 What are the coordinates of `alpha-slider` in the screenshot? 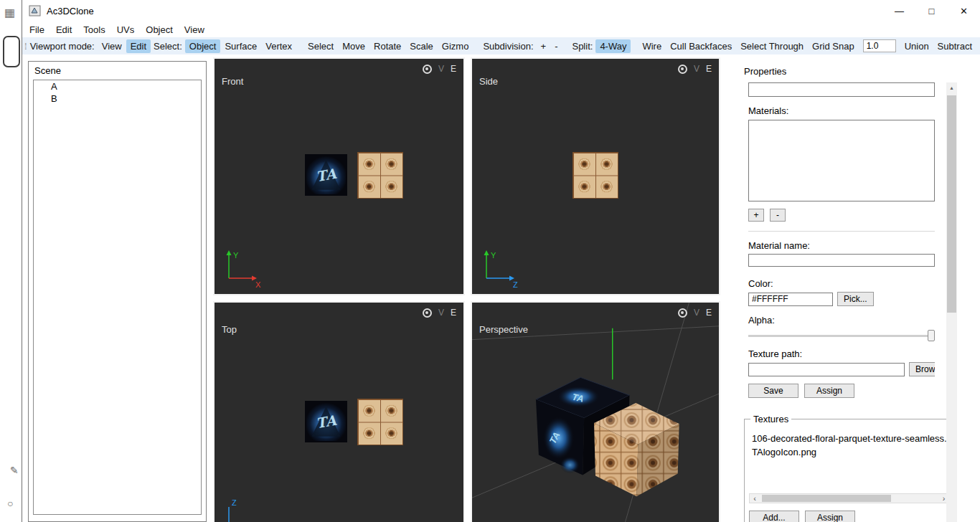 It's located at (842, 336).